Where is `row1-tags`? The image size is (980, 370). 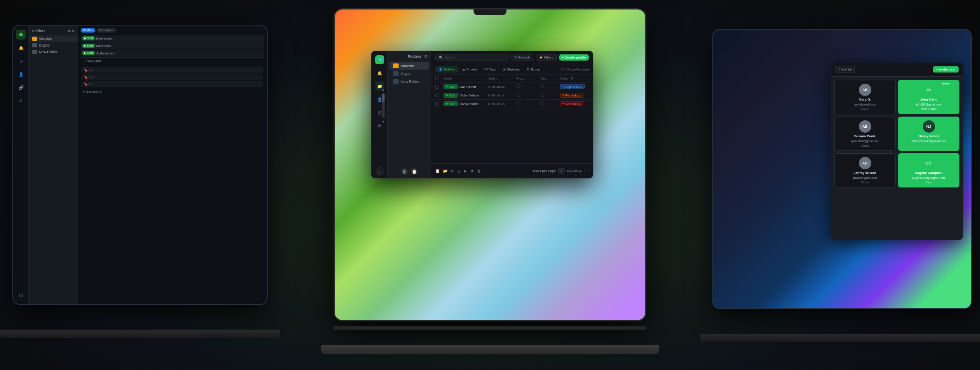 row1-tags is located at coordinates (548, 87).